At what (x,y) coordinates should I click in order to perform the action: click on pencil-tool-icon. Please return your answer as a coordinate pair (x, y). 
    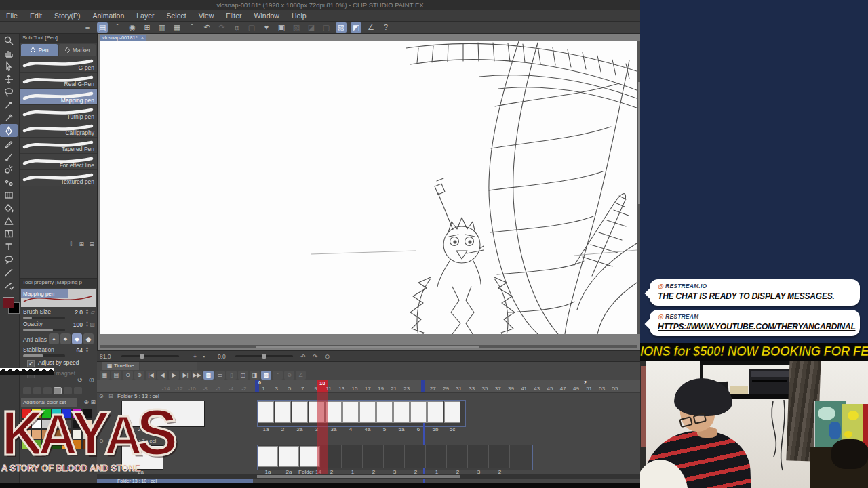
    Looking at the image, I should click on (9, 144).